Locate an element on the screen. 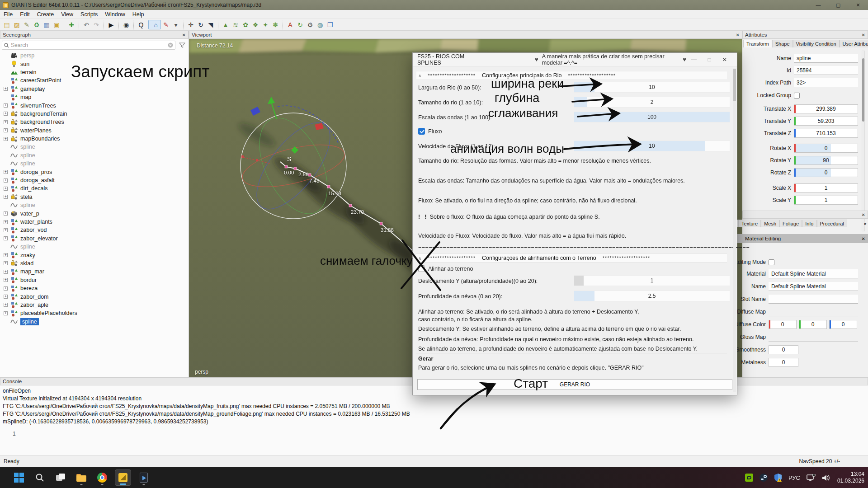 The width and height of the screenshot is (868, 488). undo-icon: ↶ is located at coordinates (85, 24).